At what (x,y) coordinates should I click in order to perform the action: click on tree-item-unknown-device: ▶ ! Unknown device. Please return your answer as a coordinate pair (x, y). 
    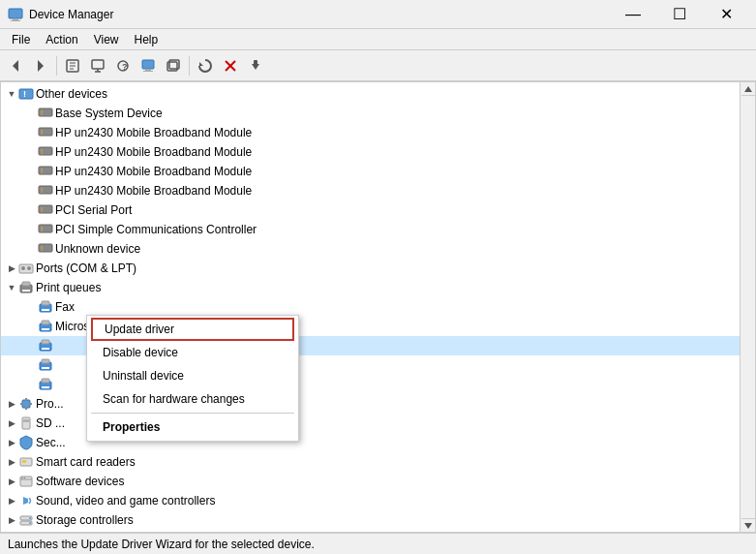
    Looking at the image, I should click on (370, 249).